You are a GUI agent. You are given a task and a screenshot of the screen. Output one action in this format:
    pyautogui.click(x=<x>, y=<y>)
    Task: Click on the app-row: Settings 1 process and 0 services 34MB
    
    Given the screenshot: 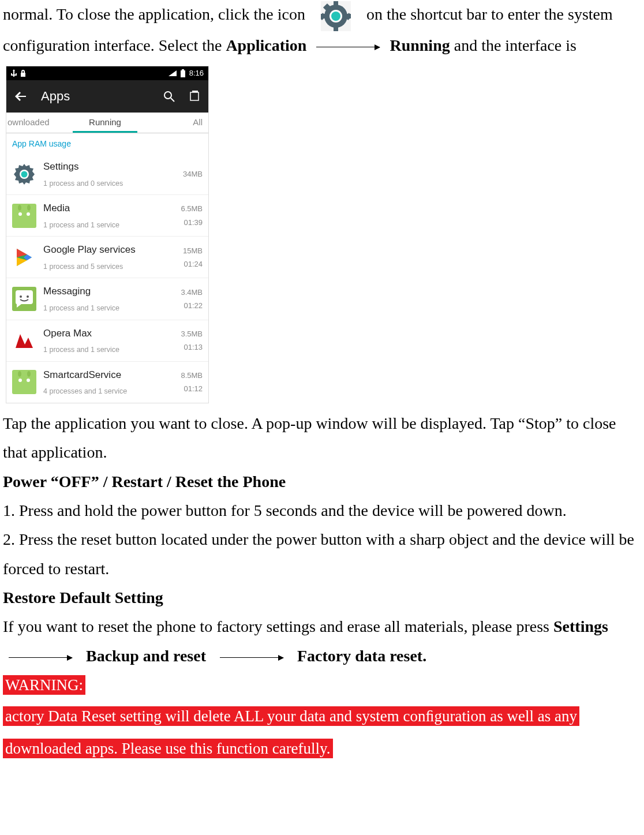 What is the action you would take?
    pyautogui.click(x=107, y=174)
    